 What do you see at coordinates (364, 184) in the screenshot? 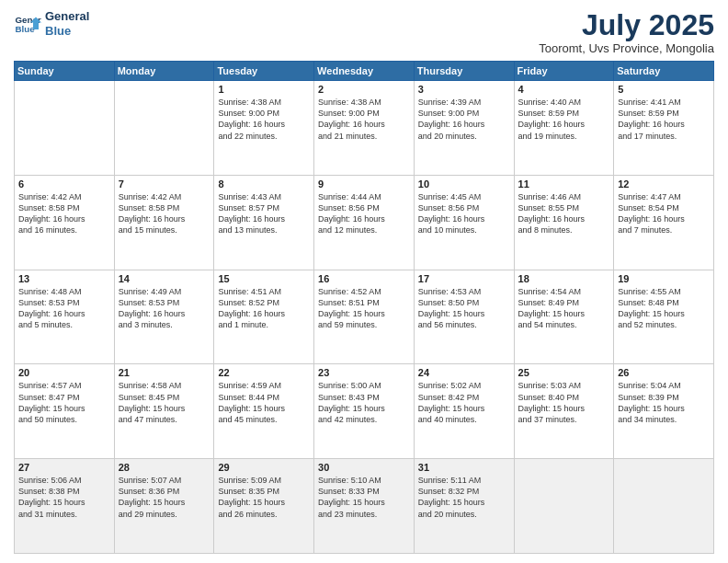
I see `day-number: 9` at bounding box center [364, 184].